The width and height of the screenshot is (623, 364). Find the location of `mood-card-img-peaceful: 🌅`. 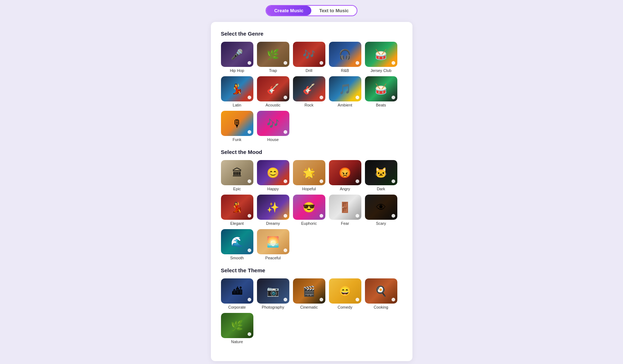

mood-card-img-peaceful: 🌅 is located at coordinates (273, 242).